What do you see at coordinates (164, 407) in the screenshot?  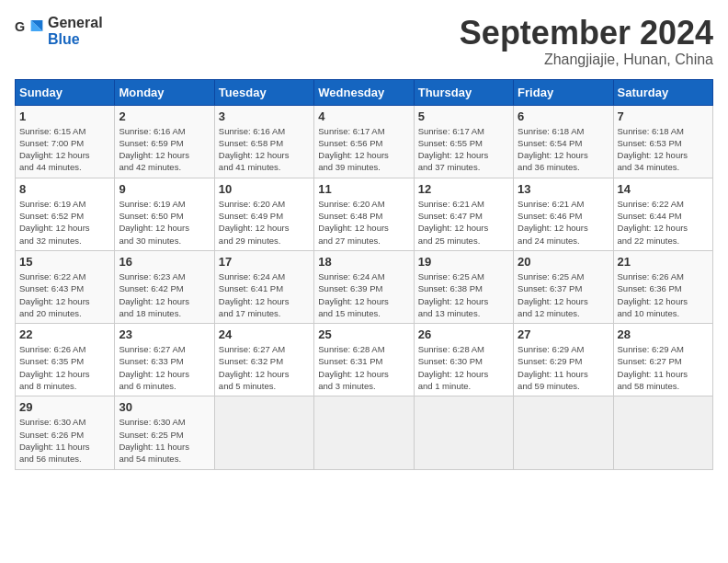 I see `day-number: 30` at bounding box center [164, 407].